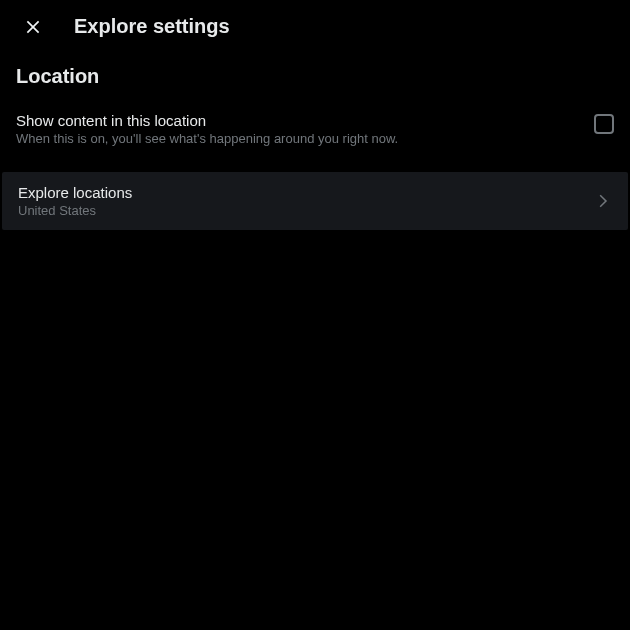 This screenshot has height=630, width=630. I want to click on nav-text: Explore locations United States, so click(306, 201).